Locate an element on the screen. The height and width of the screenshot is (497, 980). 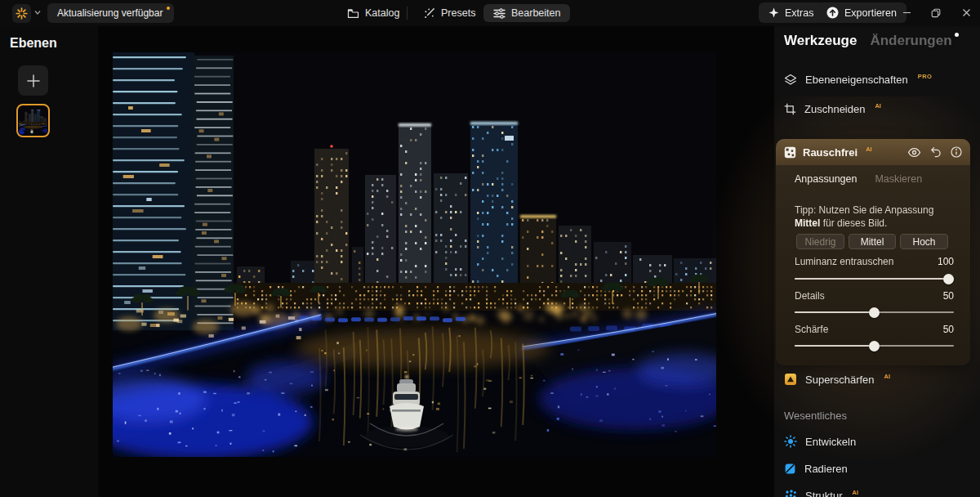
tool-label: Radieren is located at coordinates (826, 469).